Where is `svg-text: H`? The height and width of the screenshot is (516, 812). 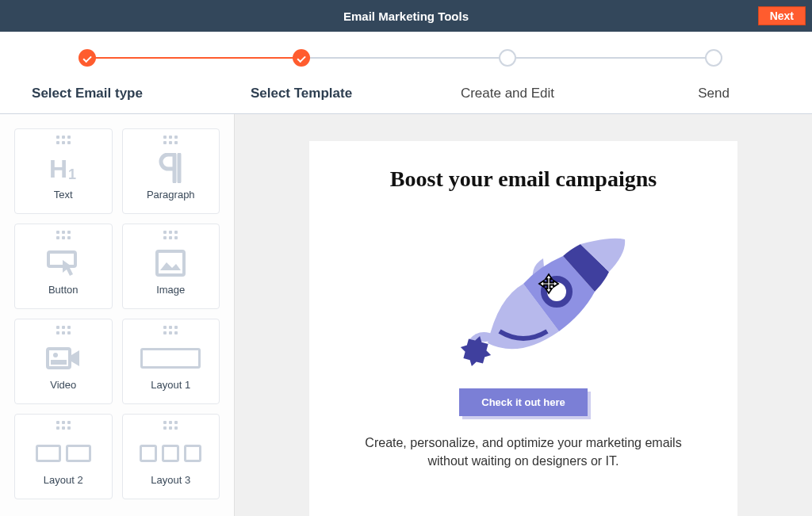
svg-text: H is located at coordinates (59, 169).